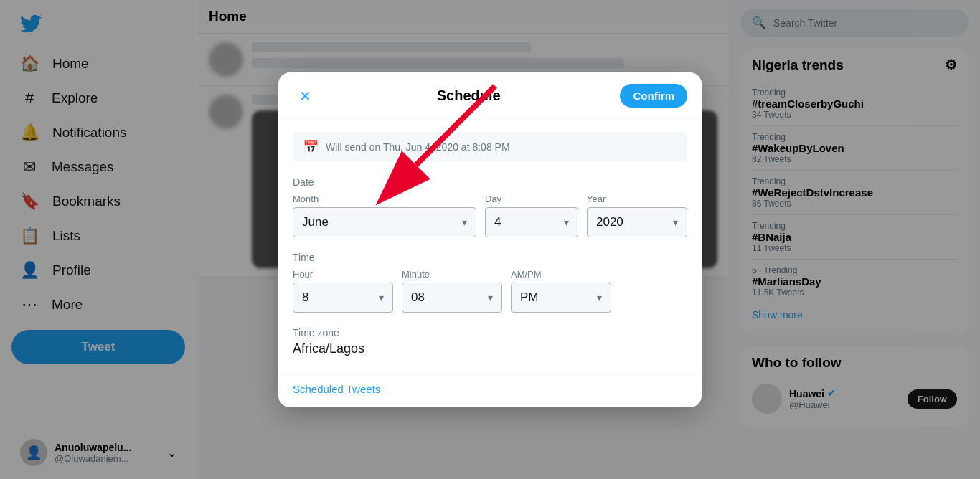 This screenshot has width=980, height=479. Describe the element at coordinates (452, 291) in the screenshot. I see `minute-group: Minute 08 ▾` at that location.